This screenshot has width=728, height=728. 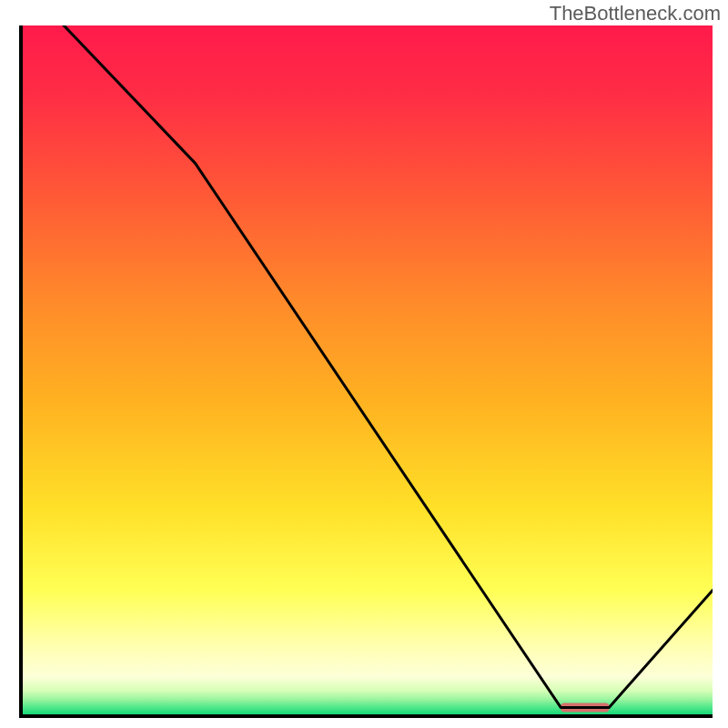 What do you see at coordinates (635, 14) in the screenshot?
I see `attribution-text: TheBottleneck.com` at bounding box center [635, 14].